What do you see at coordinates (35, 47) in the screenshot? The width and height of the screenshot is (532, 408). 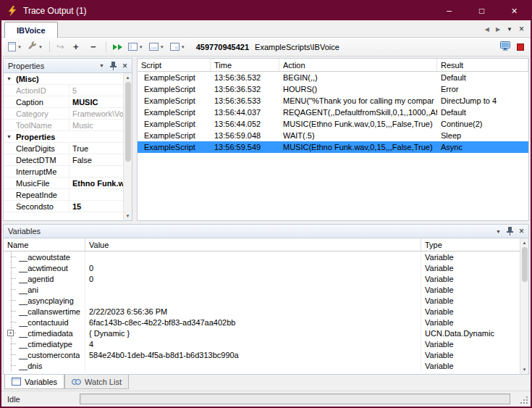 I see `tools-button: ▼` at bounding box center [35, 47].